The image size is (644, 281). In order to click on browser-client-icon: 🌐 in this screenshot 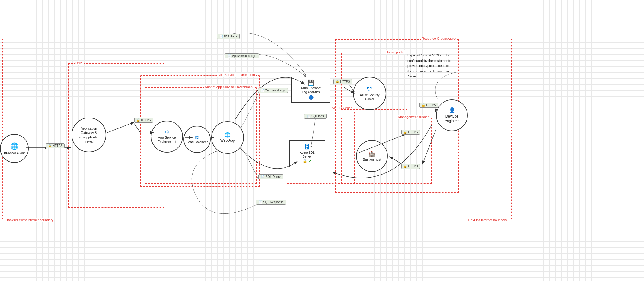, I will do `click(14, 147)`.